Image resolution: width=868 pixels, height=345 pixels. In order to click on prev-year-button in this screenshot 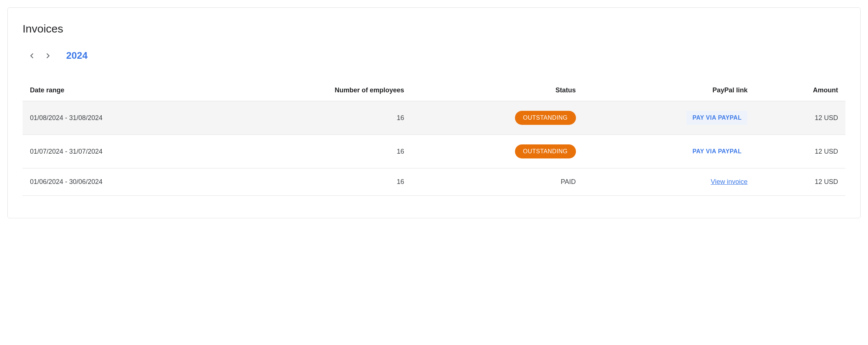, I will do `click(32, 56)`.